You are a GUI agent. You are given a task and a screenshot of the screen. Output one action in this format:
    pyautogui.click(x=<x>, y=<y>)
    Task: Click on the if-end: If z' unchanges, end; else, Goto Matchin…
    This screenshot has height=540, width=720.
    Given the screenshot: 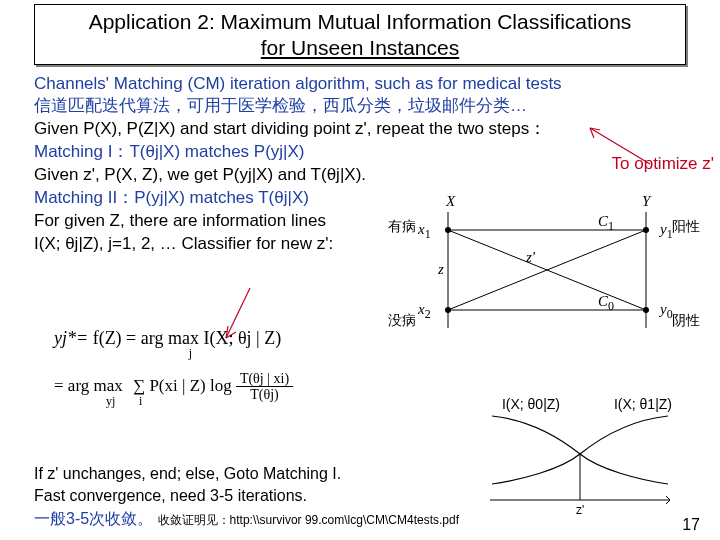 What is the action you would take?
    pyautogui.click(x=254, y=474)
    